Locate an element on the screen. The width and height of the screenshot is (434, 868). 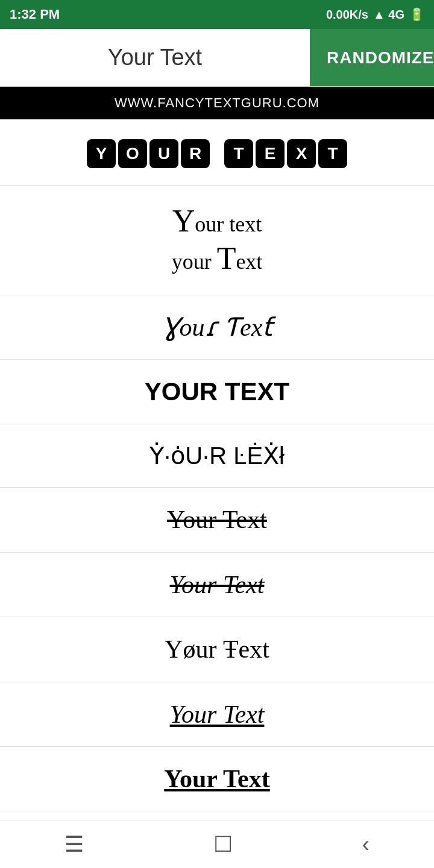
boxed-text: Y O U R T E X T is located at coordinates (217, 154).